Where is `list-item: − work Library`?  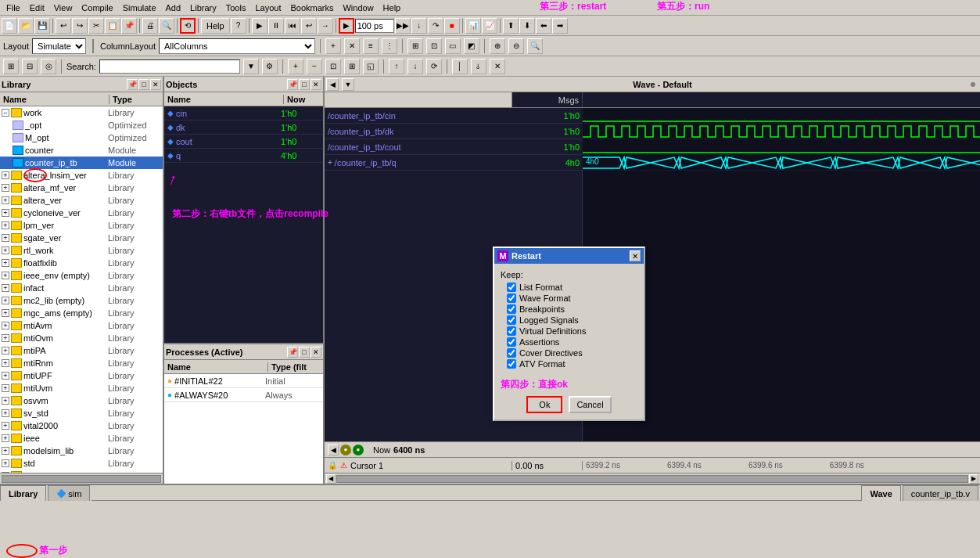 list-item: − work Library is located at coordinates (81, 113).